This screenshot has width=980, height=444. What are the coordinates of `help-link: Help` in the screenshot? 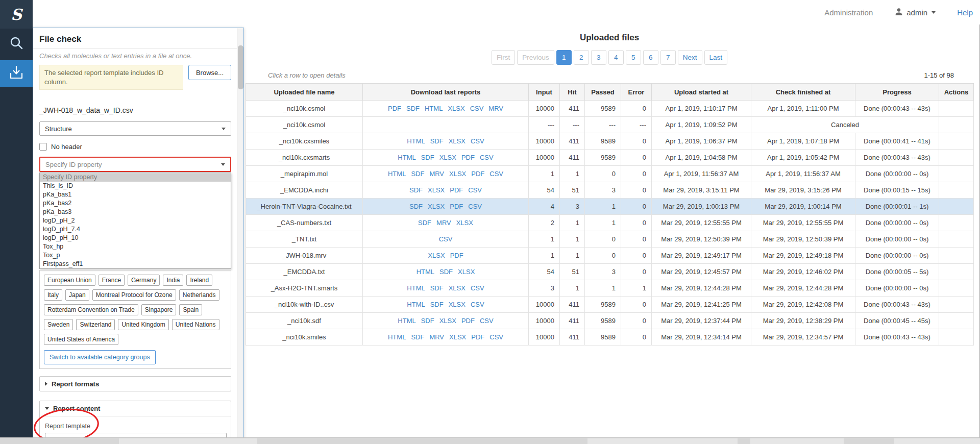 It's located at (965, 12).